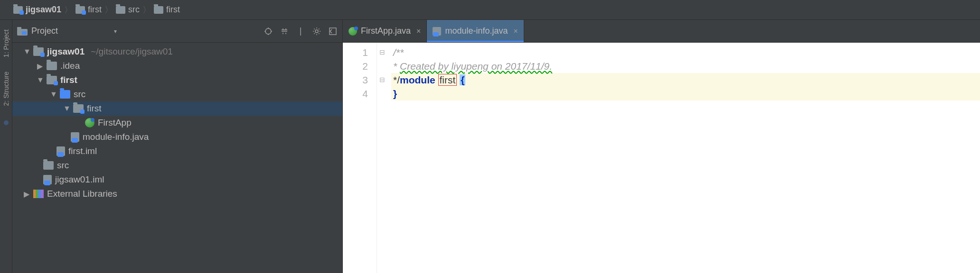 Image resolution: width=980 pixels, height=273 pixels. What do you see at coordinates (385, 31) in the screenshot?
I see `editor-tab: FirstApp.java ×` at bounding box center [385, 31].